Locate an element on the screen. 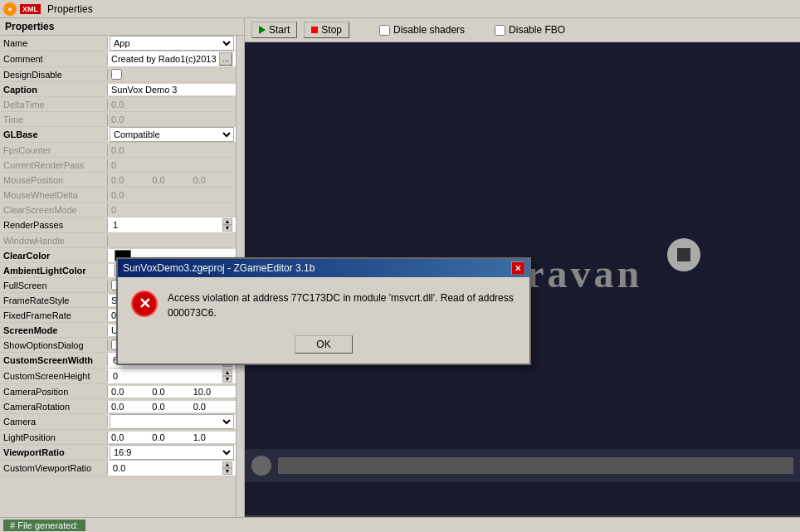 Image resolution: width=800 pixels, height=532 pixels. error-dialog: SunVoxDemo3.zgeproj - ZGameEditor 3.1b ✕… is located at coordinates (324, 311).